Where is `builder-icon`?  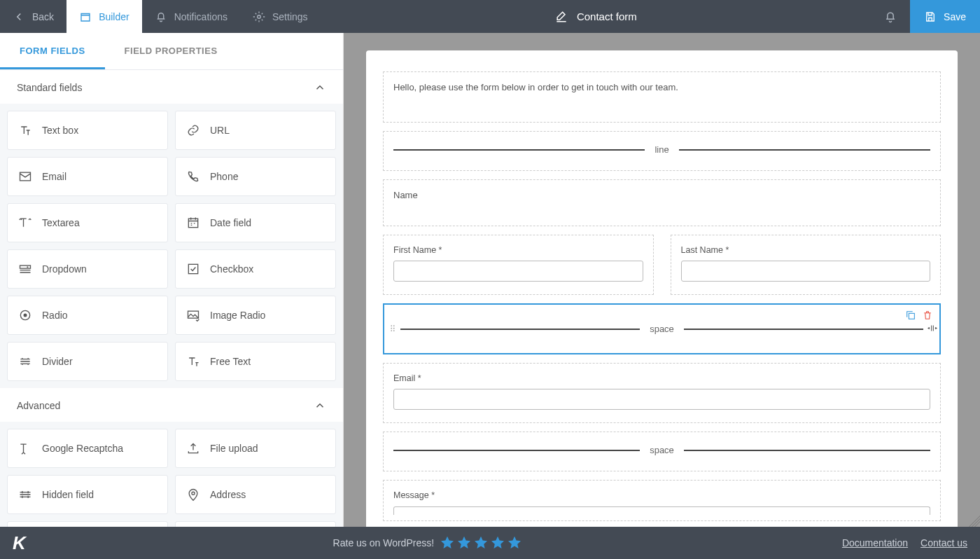
builder-icon is located at coordinates (85, 17).